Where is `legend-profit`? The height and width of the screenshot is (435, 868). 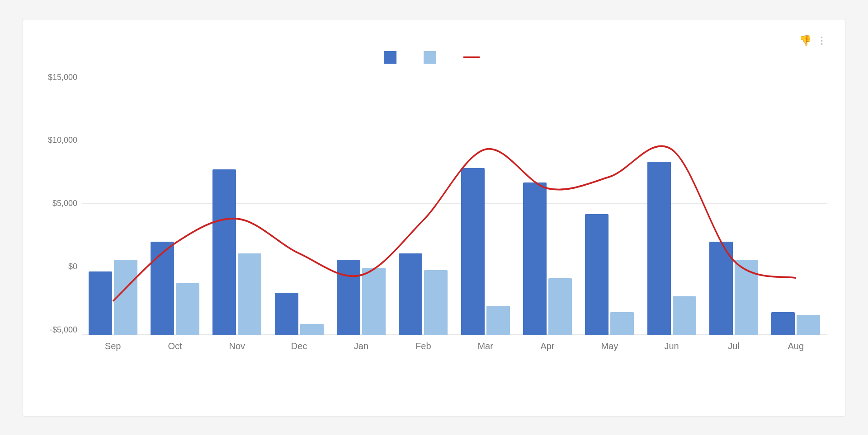 legend-profit is located at coordinates (474, 57).